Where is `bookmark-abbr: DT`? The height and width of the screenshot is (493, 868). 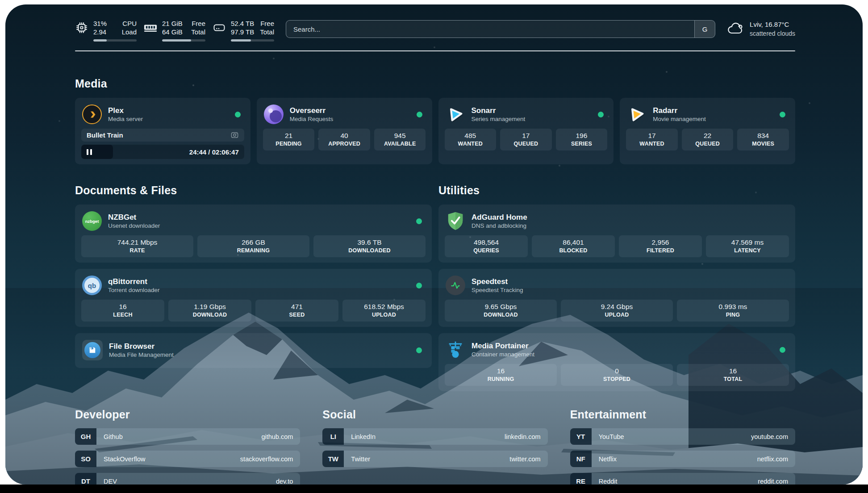
bookmark-abbr: DT is located at coordinates (86, 479).